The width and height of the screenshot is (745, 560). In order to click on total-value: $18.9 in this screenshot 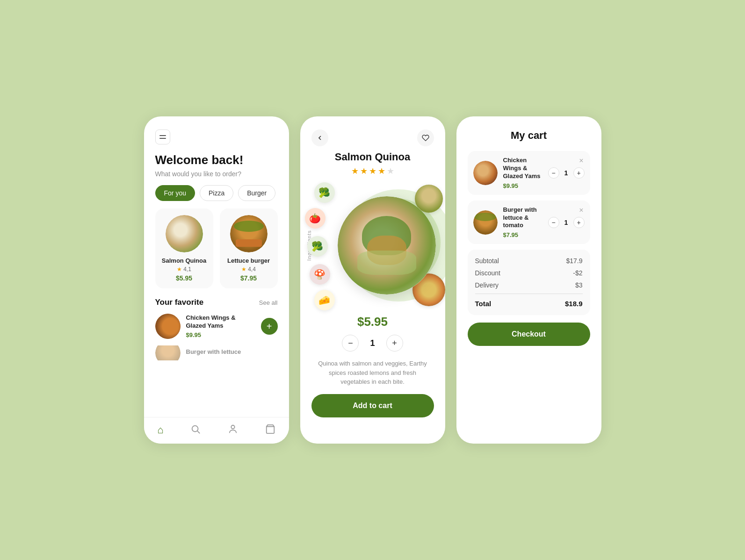, I will do `click(574, 304)`.